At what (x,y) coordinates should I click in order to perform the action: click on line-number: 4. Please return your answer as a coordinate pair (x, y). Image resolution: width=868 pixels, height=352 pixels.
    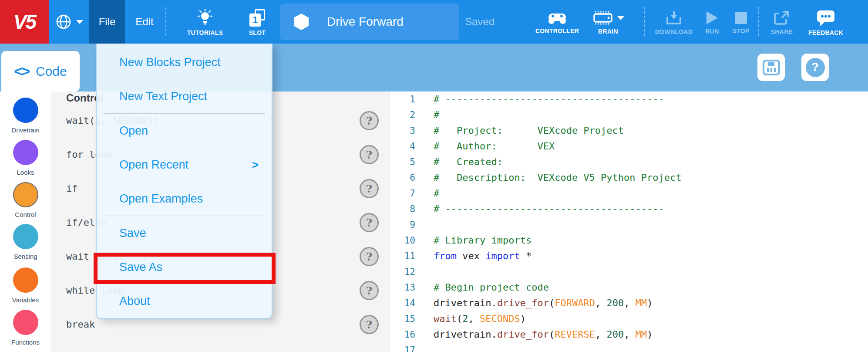
    Looking at the image, I should click on (404, 146).